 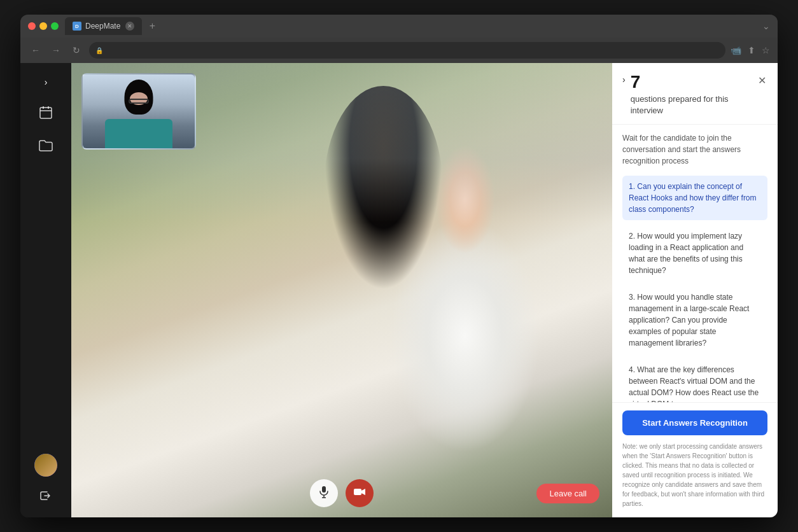 I want to click on tab-label: DeepMate, so click(x=103, y=26).